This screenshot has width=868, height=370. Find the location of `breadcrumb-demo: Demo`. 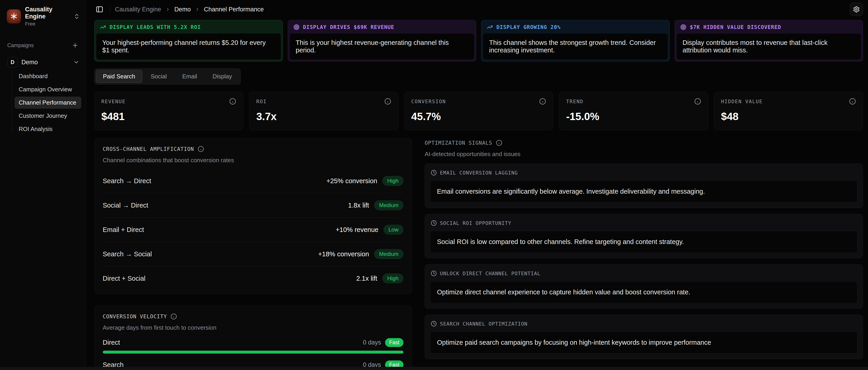

breadcrumb-demo: Demo is located at coordinates (183, 9).